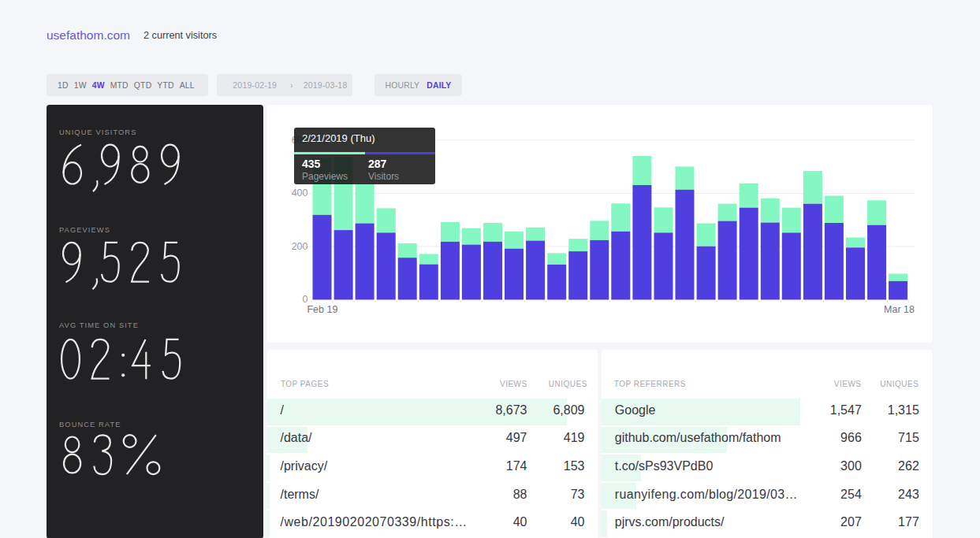 The image size is (980, 538). What do you see at coordinates (304, 299) in the screenshot?
I see `svg-text: 0` at bounding box center [304, 299].